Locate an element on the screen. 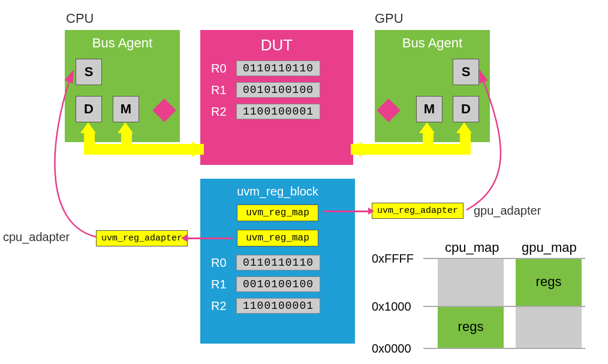 The image size is (608, 364). mm-addr-mid: 0x1000 is located at coordinates (392, 307).